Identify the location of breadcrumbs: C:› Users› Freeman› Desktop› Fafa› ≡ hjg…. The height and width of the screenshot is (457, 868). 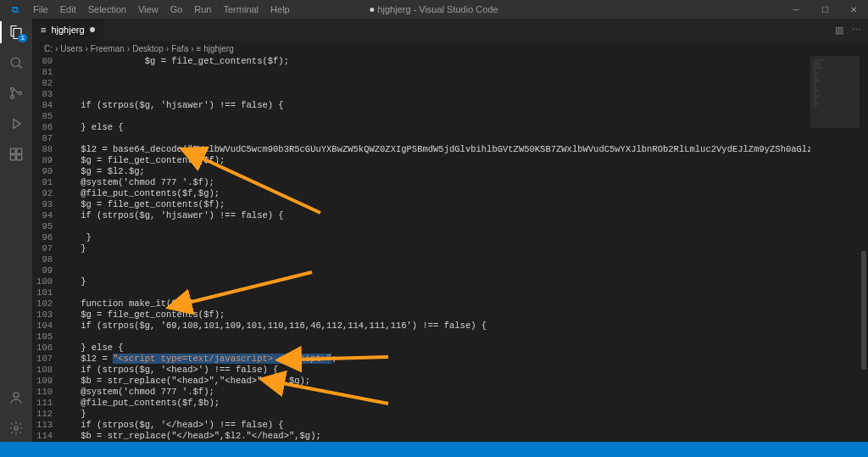
(450, 48).